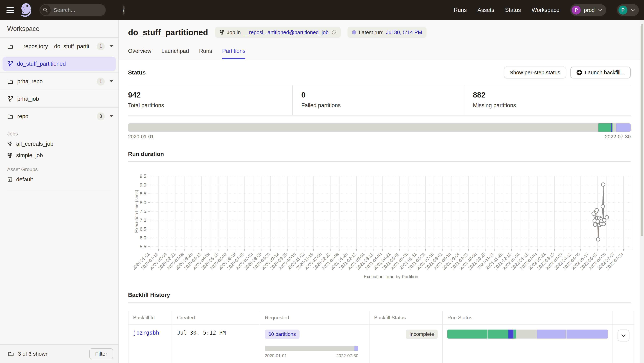 This screenshot has height=363, width=644. What do you see at coordinates (590, 10) in the screenshot?
I see `deployment-label: prod` at bounding box center [590, 10].